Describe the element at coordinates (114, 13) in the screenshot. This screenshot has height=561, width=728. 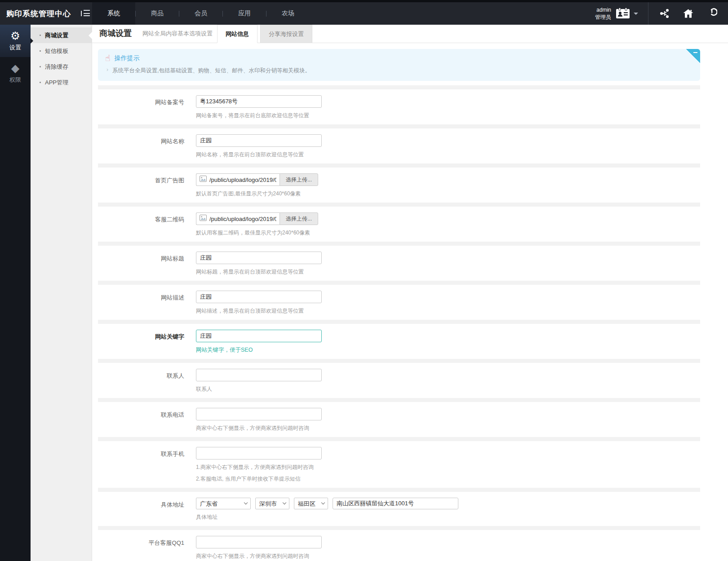
I see `nav-item-system: 系统` at that location.